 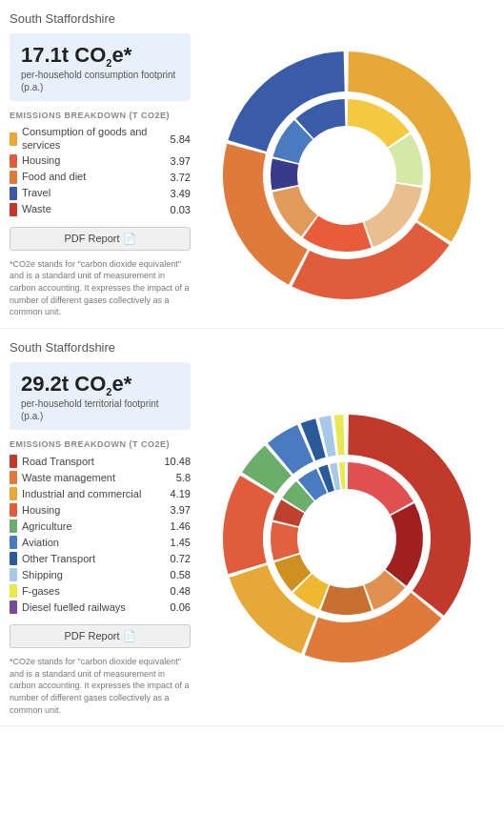 I want to click on emission-value: 0.48, so click(x=181, y=591).